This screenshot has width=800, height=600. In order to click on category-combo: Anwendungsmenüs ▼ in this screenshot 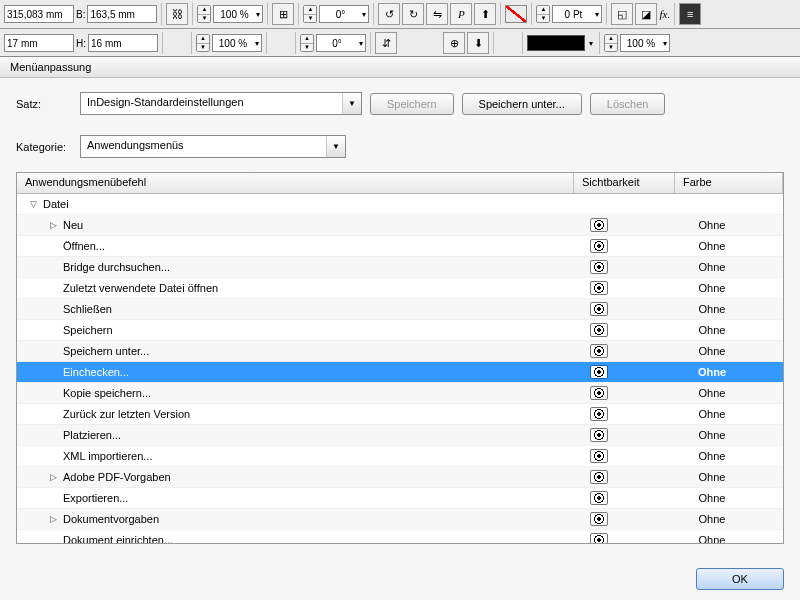, I will do `click(213, 146)`.